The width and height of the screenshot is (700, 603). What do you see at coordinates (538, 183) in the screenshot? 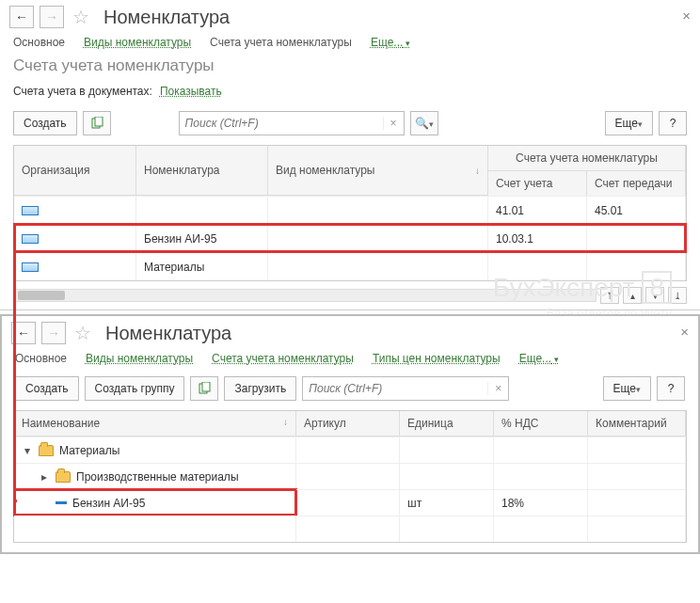
I see `col-acc1: Счет учета` at bounding box center [538, 183].